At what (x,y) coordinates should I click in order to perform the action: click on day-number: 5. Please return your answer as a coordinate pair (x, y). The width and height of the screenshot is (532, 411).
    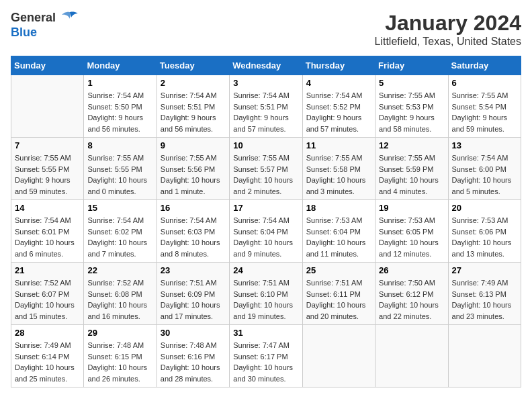
    Looking at the image, I should click on (411, 83).